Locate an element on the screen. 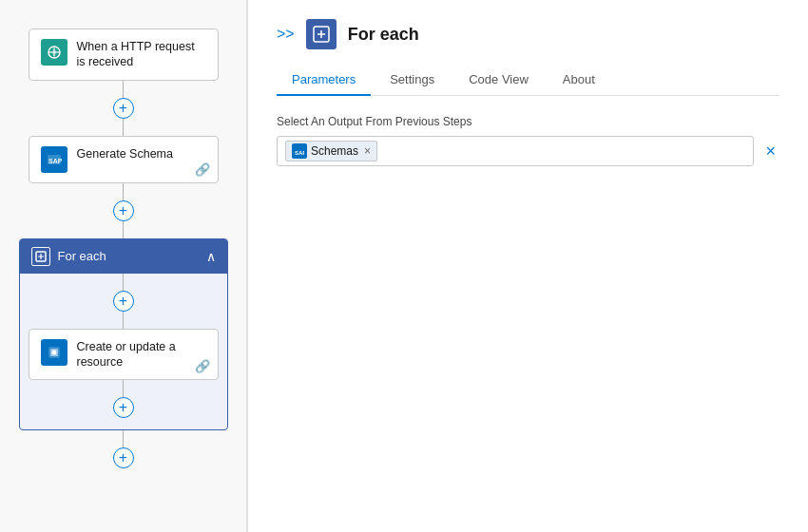 This screenshot has height=532, width=808. add-inside-bottom: + is located at coordinates (124, 408).